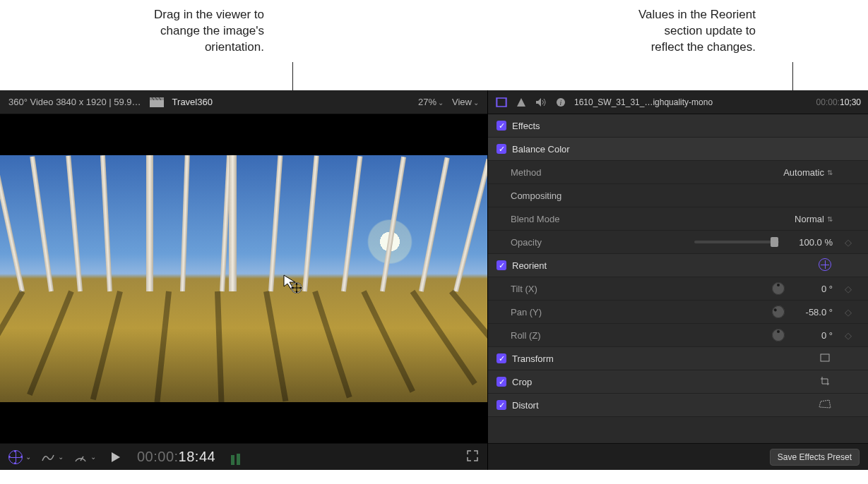 This screenshot has width=868, height=484. I want to click on section-label: Transform, so click(662, 358).